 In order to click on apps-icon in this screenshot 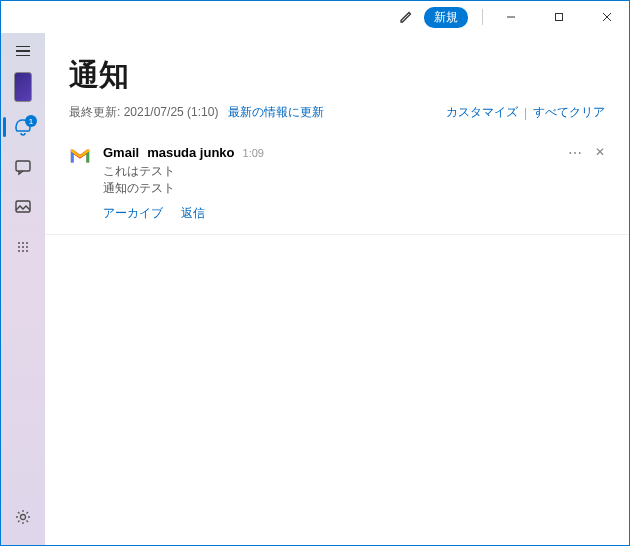, I will do `click(23, 247)`.